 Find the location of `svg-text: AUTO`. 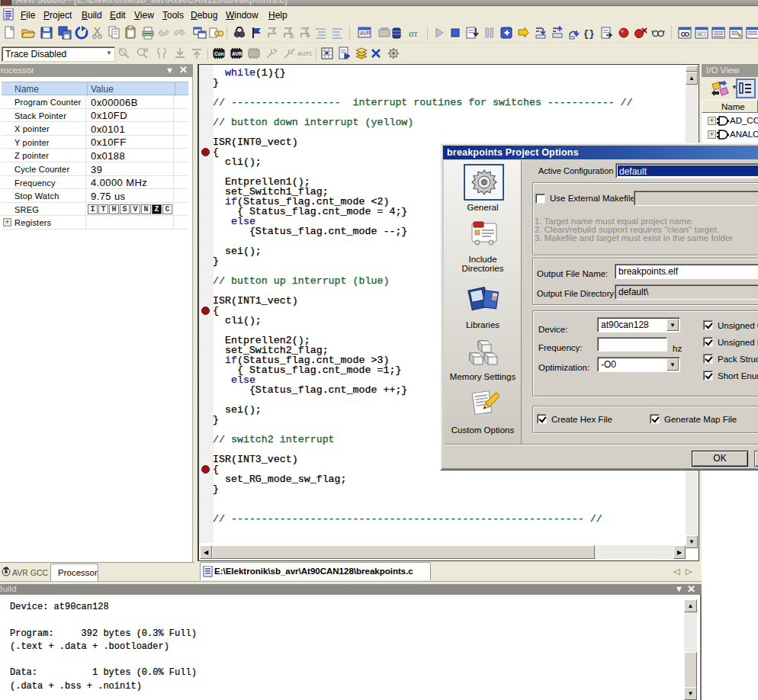

svg-text: AUTO is located at coordinates (305, 53).